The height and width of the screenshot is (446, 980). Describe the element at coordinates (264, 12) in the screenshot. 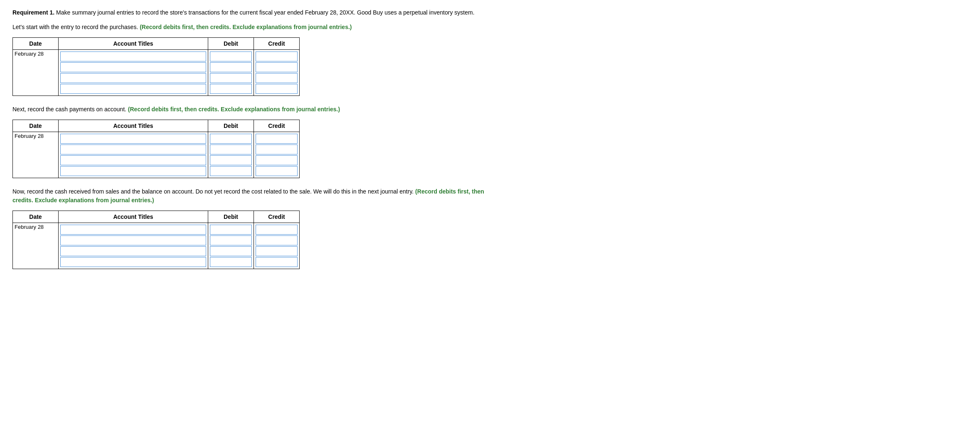

I see `requirement-rest: Make summary journal entries to record t…` at that location.